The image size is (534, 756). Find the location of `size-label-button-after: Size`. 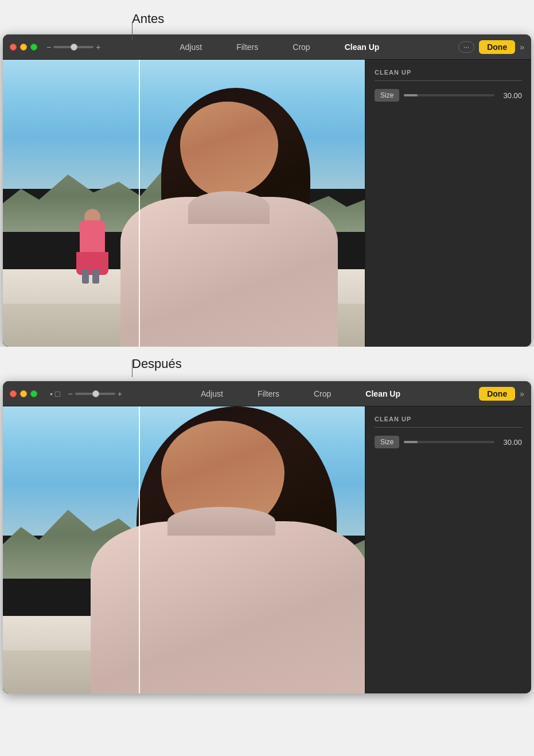

size-label-button-after: Size is located at coordinates (387, 442).